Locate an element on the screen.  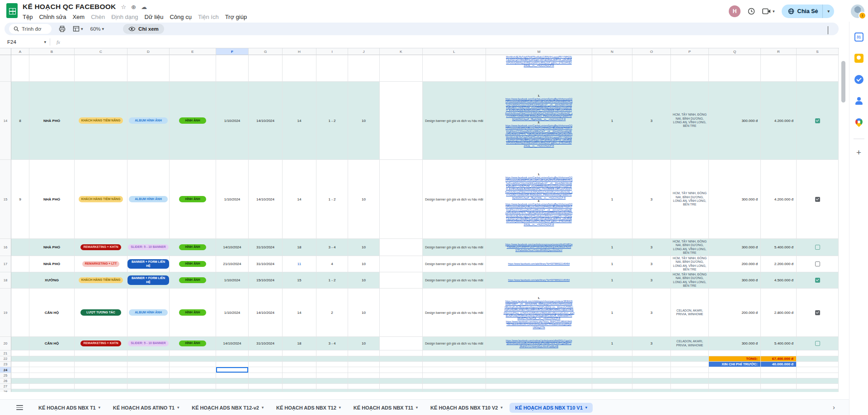
cell-A16 is located at coordinates (20, 247).